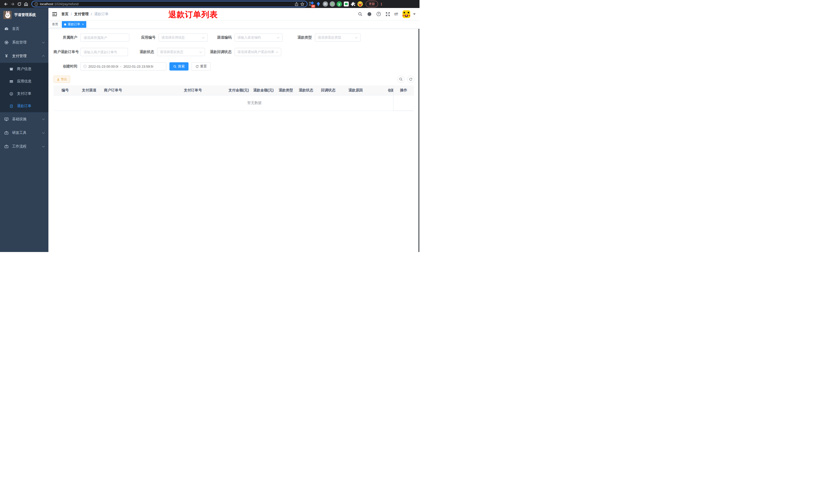 The height and width of the screenshot is (504, 839). What do you see at coordinates (66, 4) in the screenshot?
I see `url-path: :1024/pay/refund` at bounding box center [66, 4].